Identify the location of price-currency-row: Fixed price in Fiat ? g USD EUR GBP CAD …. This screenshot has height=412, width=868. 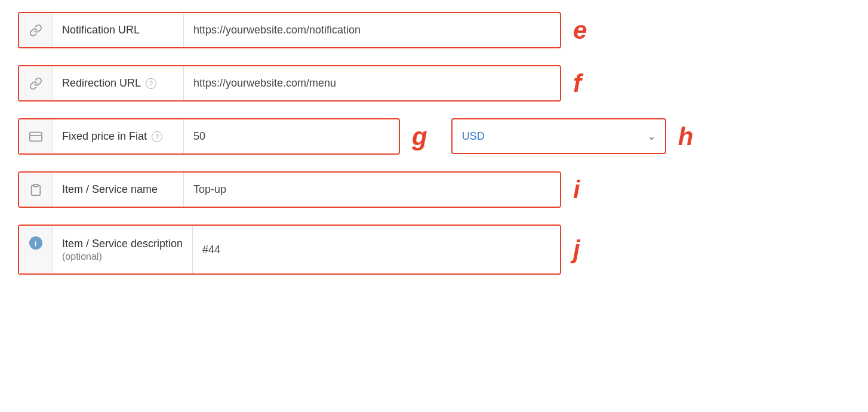
(356, 136).